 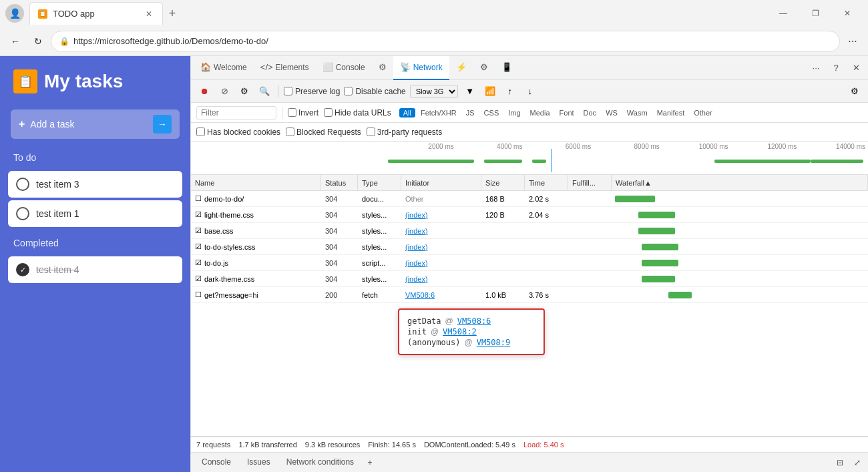 What do you see at coordinates (172, 13) in the screenshot?
I see `new-tab-button: +` at bounding box center [172, 13].